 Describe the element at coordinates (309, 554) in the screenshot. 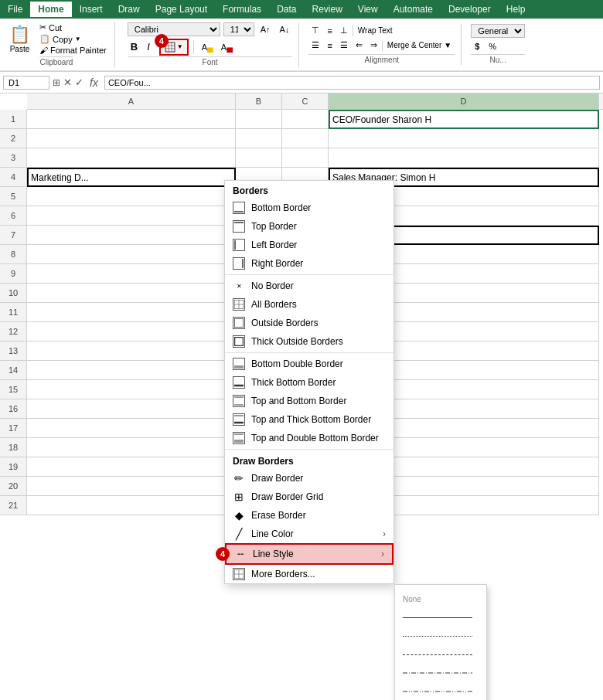

I see `line-style-item: 4 ╌ Line Style ›` at that location.